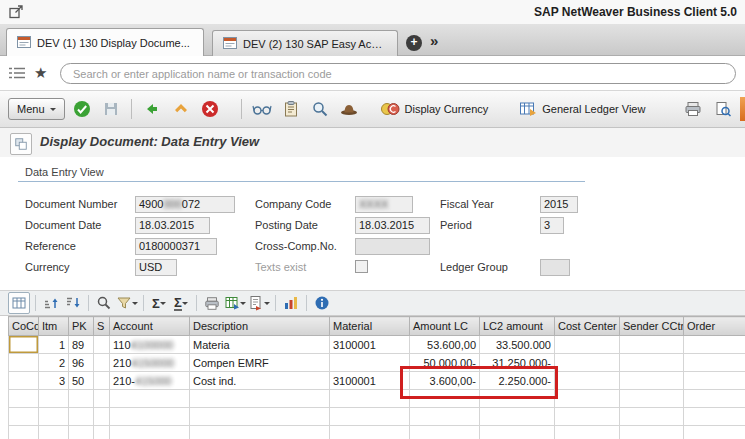 This screenshot has height=439, width=745. Describe the element at coordinates (16, 13) in the screenshot. I see `window-launch-icon` at that location.